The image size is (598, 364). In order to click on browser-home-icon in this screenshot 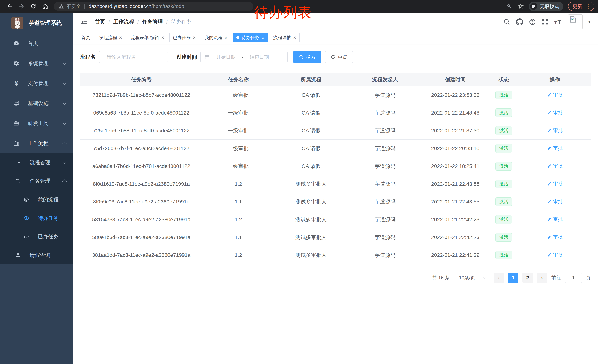, I will do `click(45, 6)`.